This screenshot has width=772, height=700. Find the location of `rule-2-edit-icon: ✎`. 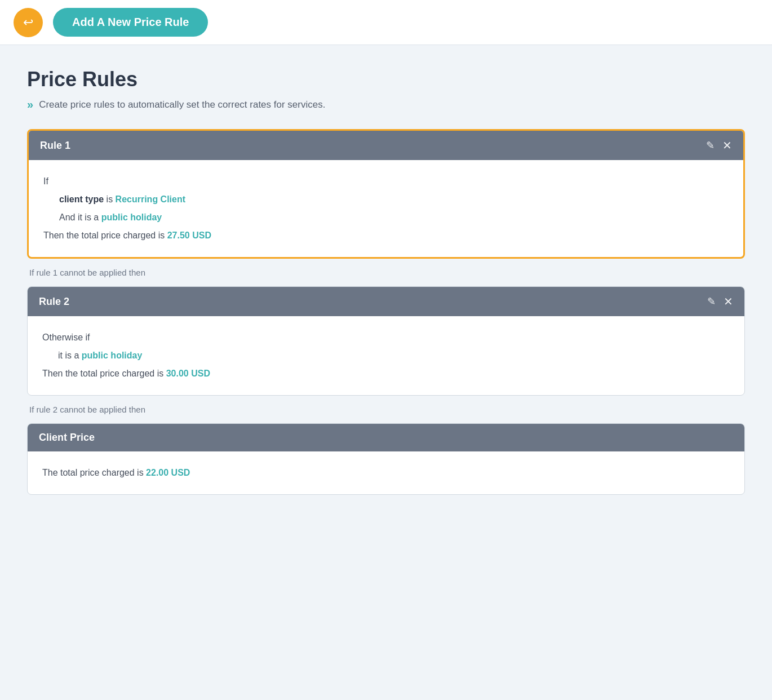

rule-2-edit-icon: ✎ is located at coordinates (711, 302).